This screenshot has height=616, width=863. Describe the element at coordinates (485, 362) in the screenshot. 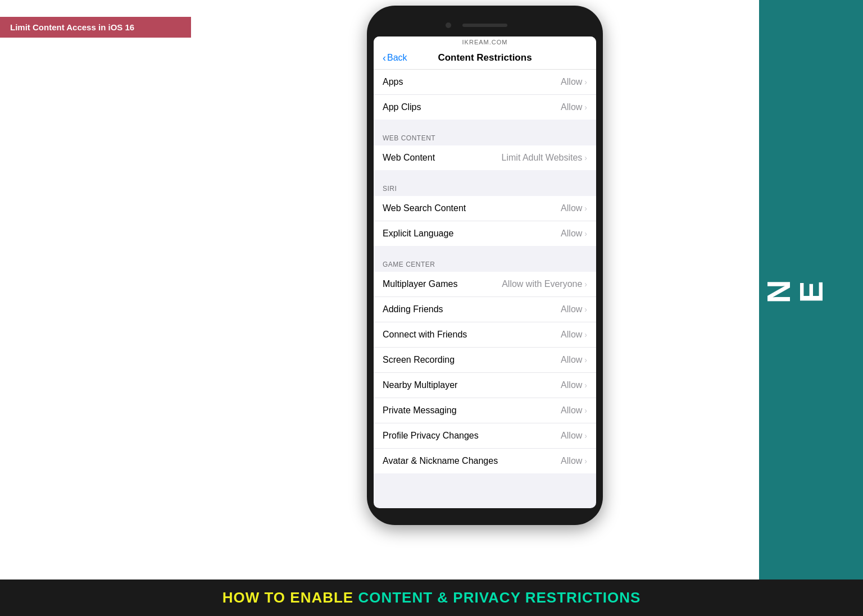

I see `section-game-center: GAME CENTER Multiplayer Games Allow with…` at that location.